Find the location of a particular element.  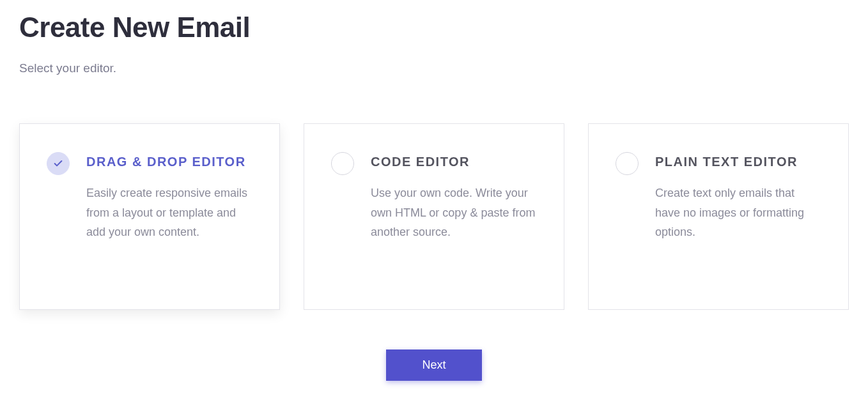

next-button: Next is located at coordinates (433, 365).